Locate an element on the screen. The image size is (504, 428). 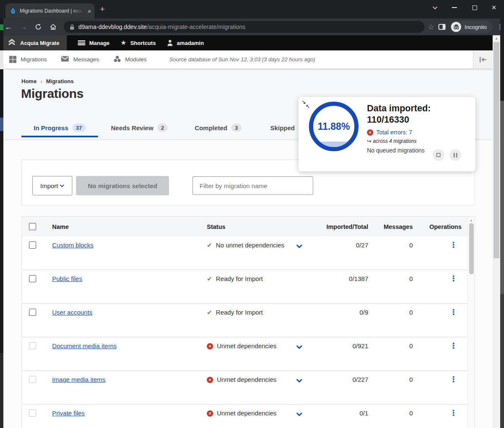
manage-label: Manage is located at coordinates (99, 43).